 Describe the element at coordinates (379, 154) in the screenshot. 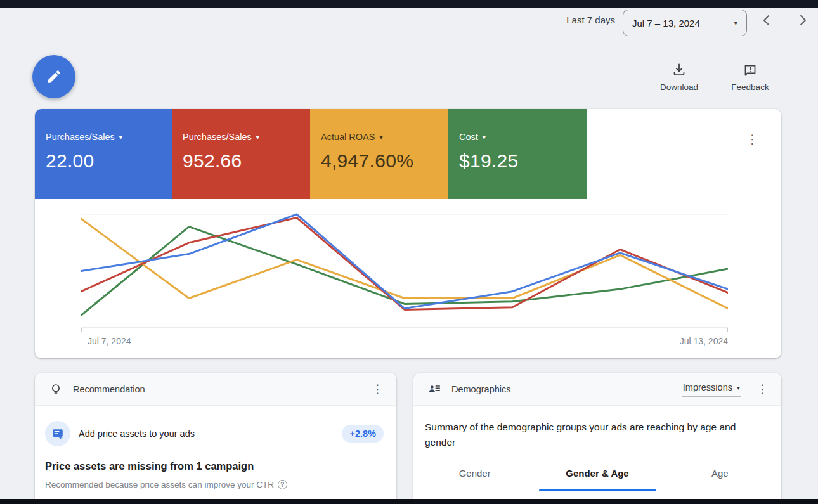

I see `metric-tile-actual-roas: Actual ROAS▾ 4,947.60%` at that location.